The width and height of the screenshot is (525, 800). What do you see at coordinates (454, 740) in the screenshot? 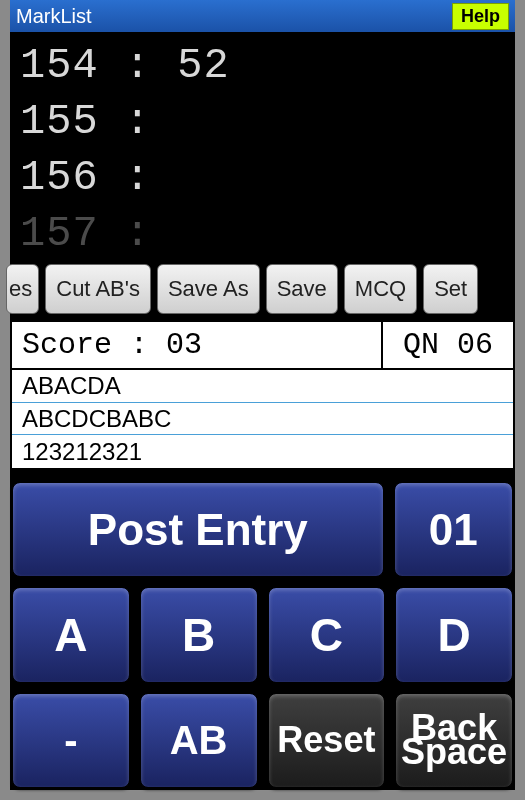
I see `backspace-button: Back Space` at bounding box center [454, 740].